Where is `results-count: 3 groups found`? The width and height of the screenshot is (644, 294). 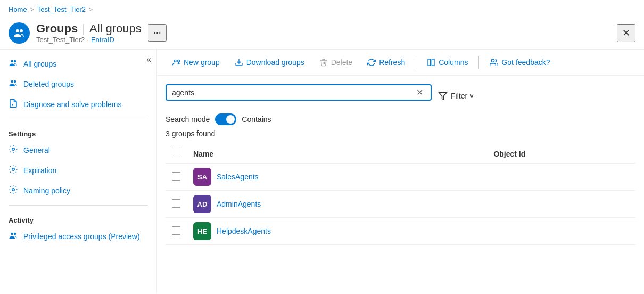
results-count: 3 groups found is located at coordinates (400, 134).